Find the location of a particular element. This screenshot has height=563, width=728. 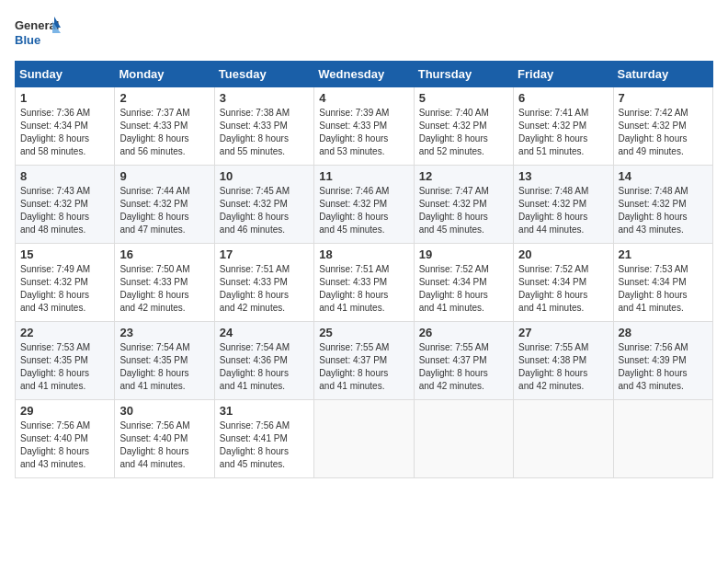

table-row: 3 Sunrise: 7:38 AM Sunset: 4:33 PM Dayli… is located at coordinates (264, 127).